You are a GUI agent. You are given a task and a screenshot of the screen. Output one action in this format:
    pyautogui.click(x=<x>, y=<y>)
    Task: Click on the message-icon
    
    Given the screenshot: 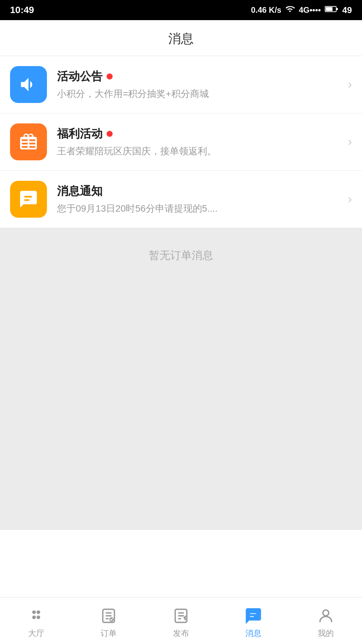 What is the action you would take?
    pyautogui.click(x=253, y=616)
    